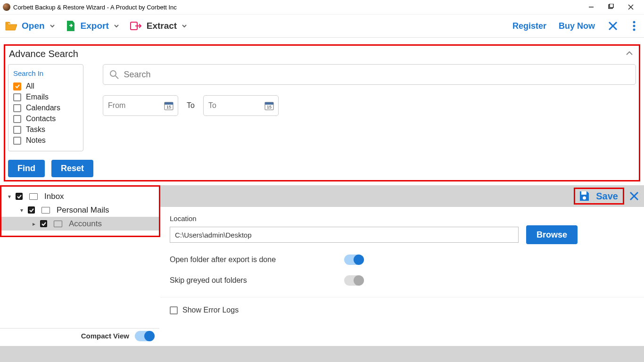 This screenshot has width=644, height=362. Describe the element at coordinates (598, 196) in the screenshot. I see `save-button: Save` at that location.